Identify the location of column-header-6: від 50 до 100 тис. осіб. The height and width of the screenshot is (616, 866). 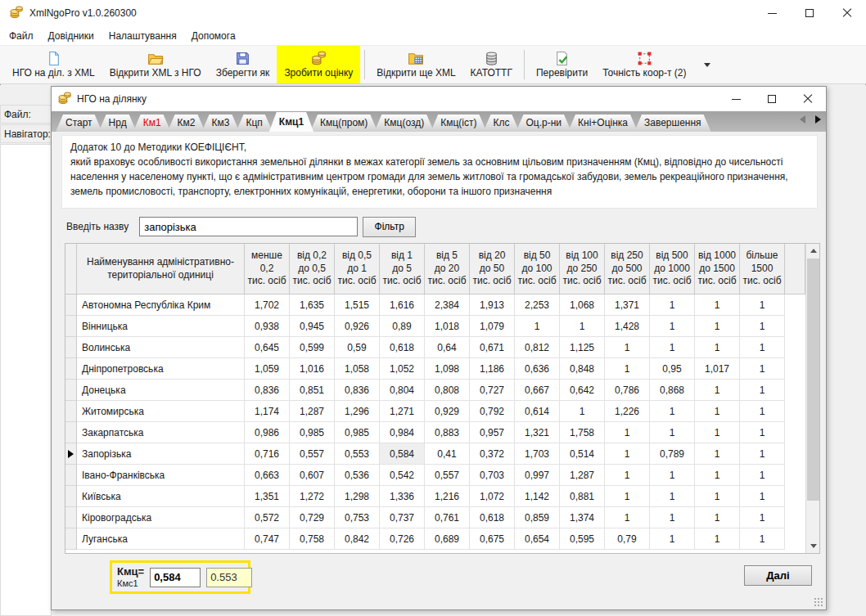
(537, 269).